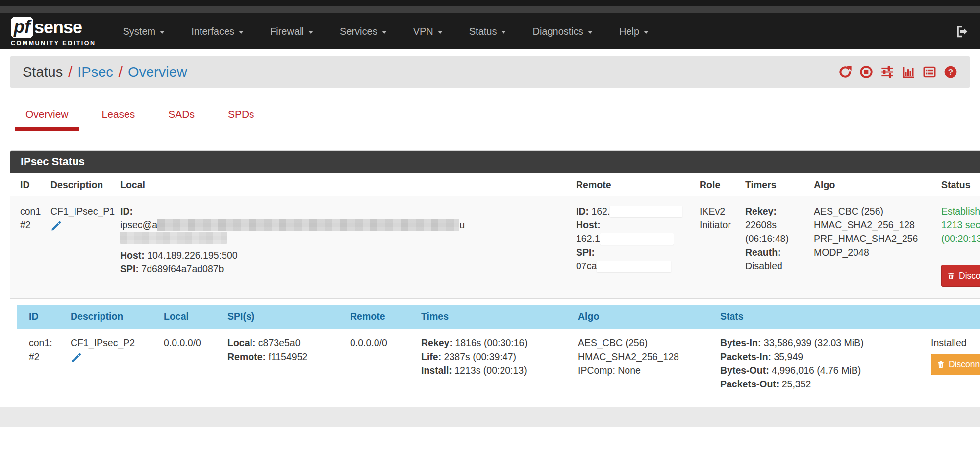  Describe the element at coordinates (819, 361) in the screenshot. I see `cell-stats: Bytes-In: 33,586,939 (32.03 MiB) Packets…` at that location.